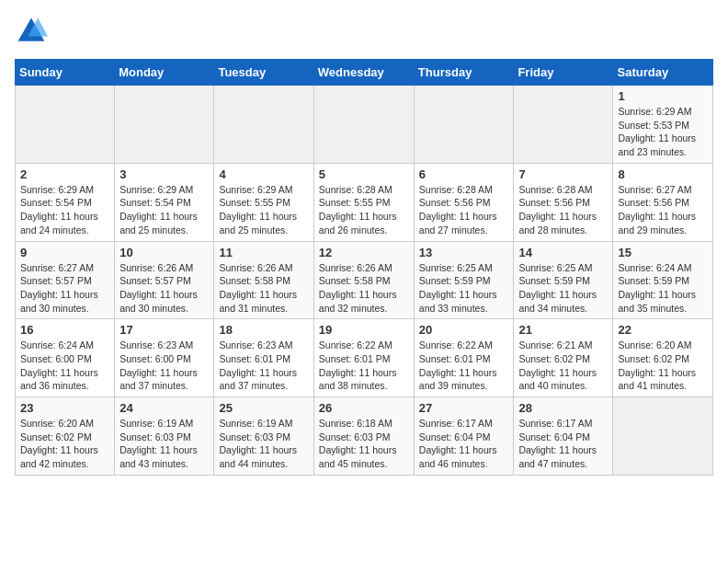 This screenshot has height=563, width=728. Describe the element at coordinates (663, 96) in the screenshot. I see `day-number: 1` at that location.